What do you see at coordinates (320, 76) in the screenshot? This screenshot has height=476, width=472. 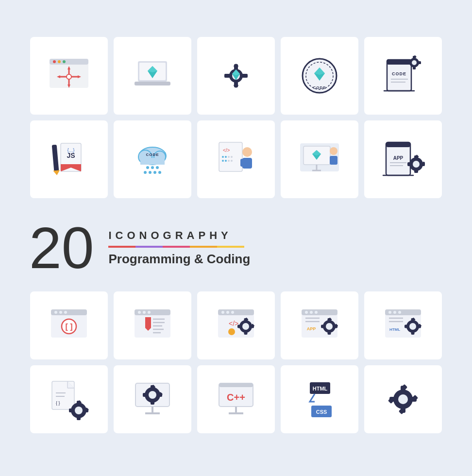 I see `icon-card-r1c4: CODE` at bounding box center [320, 76].